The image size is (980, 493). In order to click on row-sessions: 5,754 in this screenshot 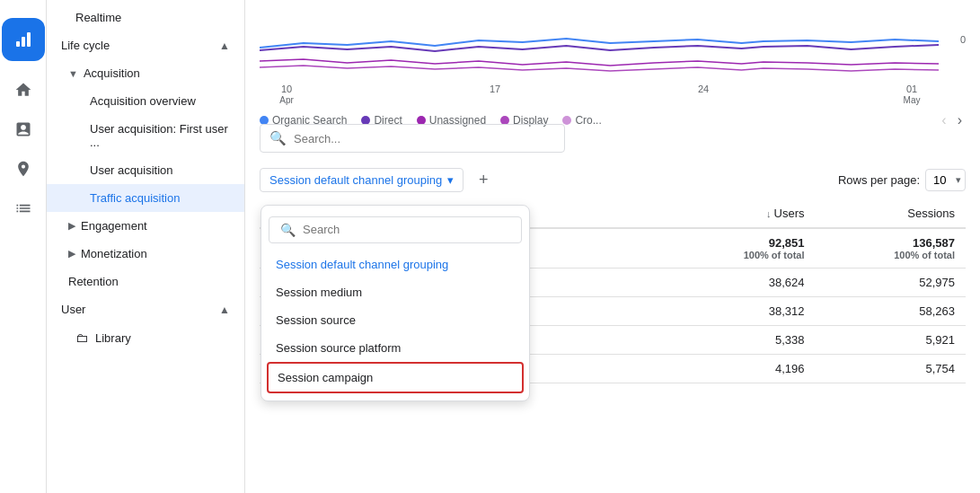, I will do `click(891, 369)`.